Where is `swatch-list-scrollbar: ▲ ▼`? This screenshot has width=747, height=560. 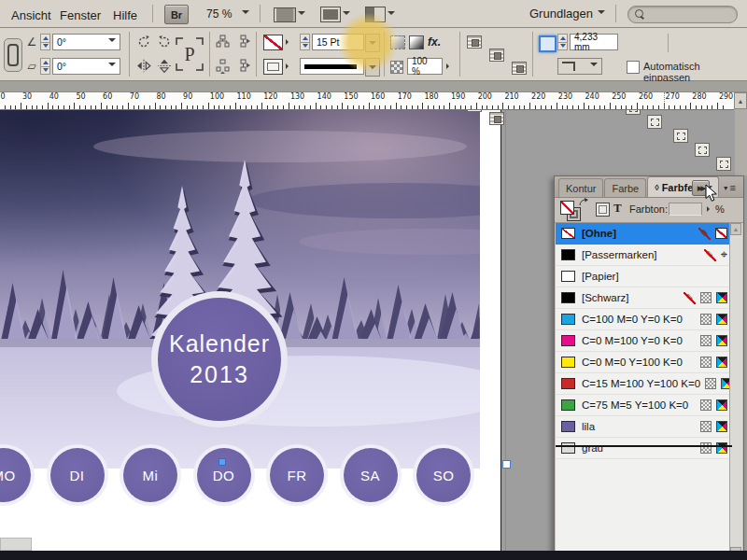 swatch-list-scrollbar: ▲ ▼ is located at coordinates (736, 391).